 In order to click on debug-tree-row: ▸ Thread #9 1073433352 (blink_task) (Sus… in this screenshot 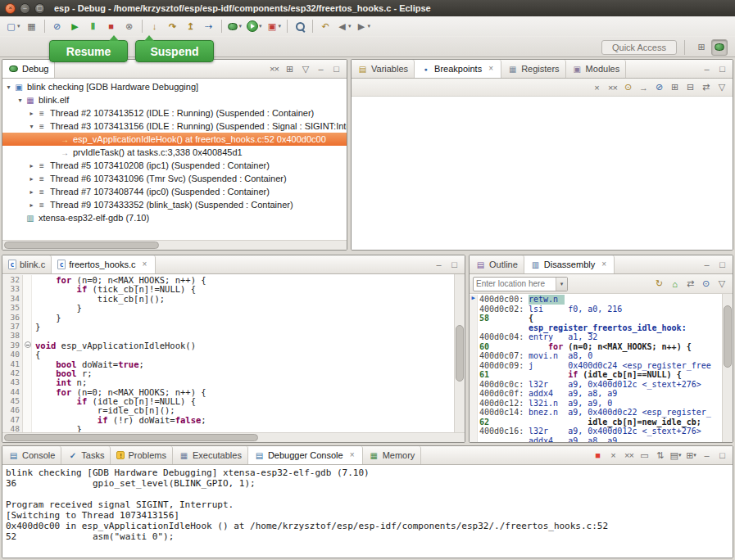, I will do `click(175, 205)`.